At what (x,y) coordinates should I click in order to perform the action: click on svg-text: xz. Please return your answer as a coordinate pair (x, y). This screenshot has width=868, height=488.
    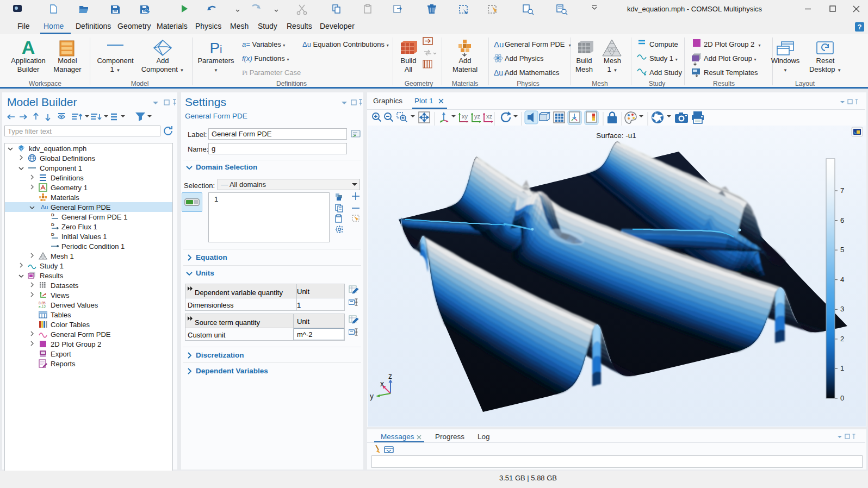
    Looking at the image, I should click on (489, 116).